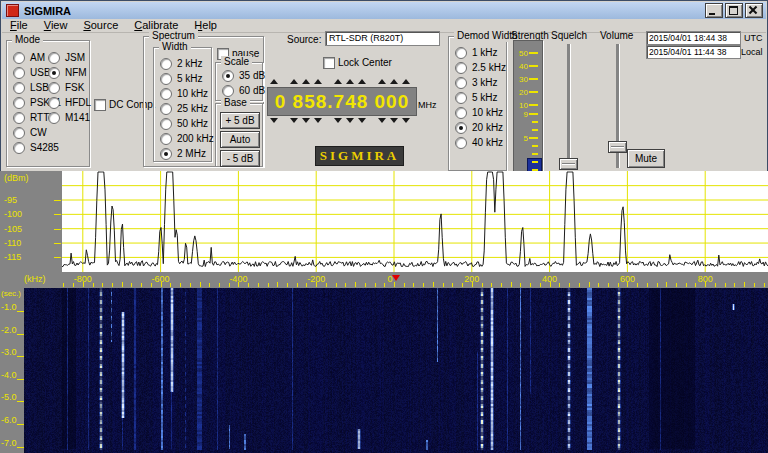 Image resolution: width=768 pixels, height=453 pixels. Describe the element at coordinates (100, 105) in the screenshot. I see `dc-comp-checkbox` at that location.